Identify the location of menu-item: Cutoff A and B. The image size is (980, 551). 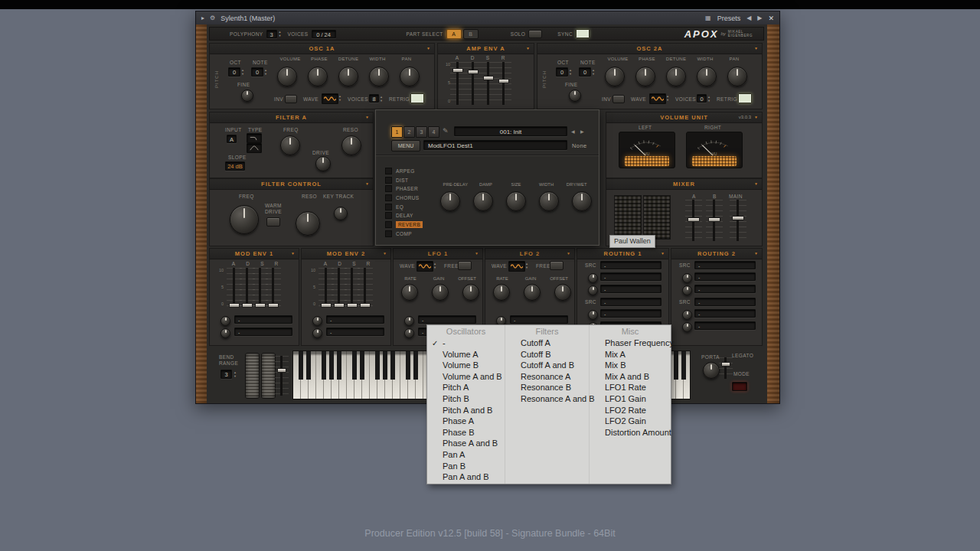
(547, 366).